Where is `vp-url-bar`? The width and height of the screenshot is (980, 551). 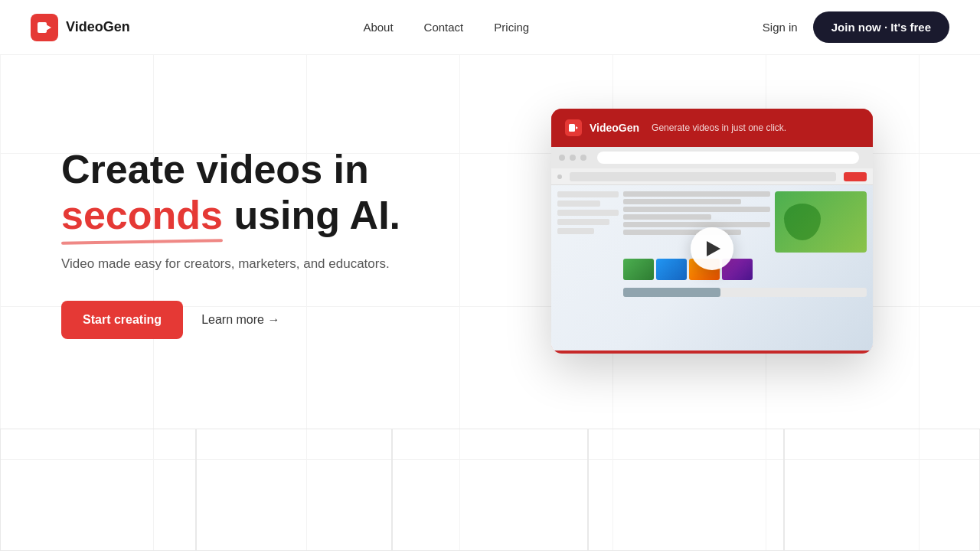 vp-url-bar is located at coordinates (728, 158).